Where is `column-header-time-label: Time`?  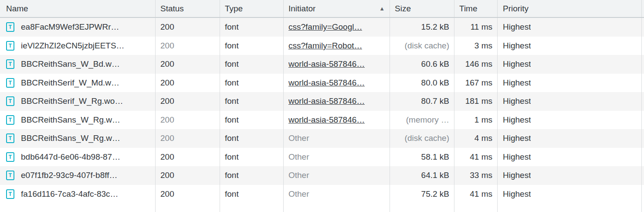 column-header-time-label: Time is located at coordinates (468, 9).